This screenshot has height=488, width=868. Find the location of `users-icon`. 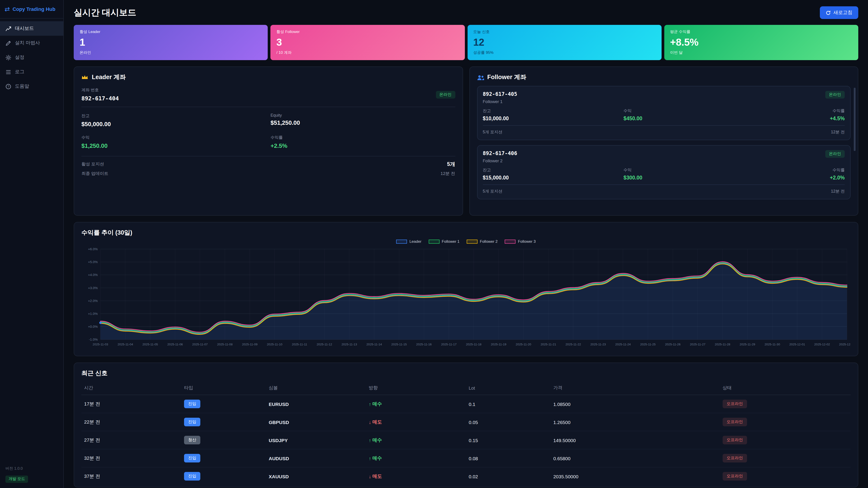

users-icon is located at coordinates (480, 77).